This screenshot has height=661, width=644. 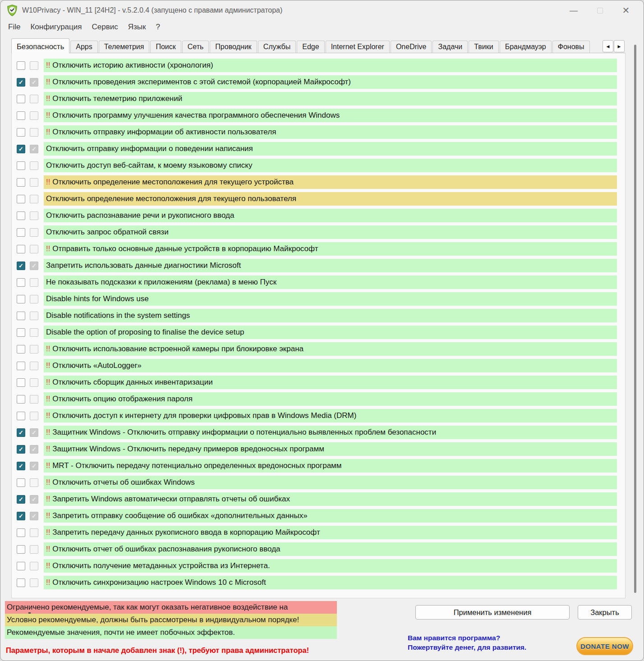 What do you see at coordinates (310, 47) in the screenshot?
I see `tab-edge: Edge` at bounding box center [310, 47].